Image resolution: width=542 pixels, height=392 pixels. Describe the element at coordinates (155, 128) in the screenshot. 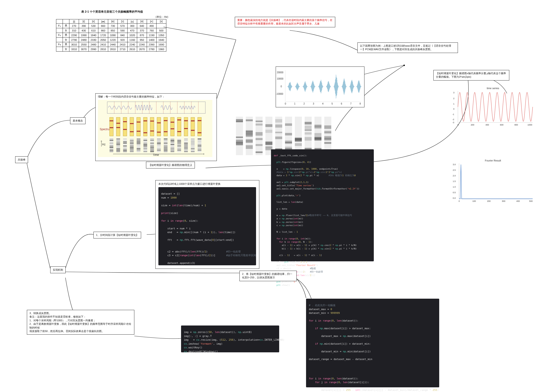

I see `concept-svg: Spectrum Hz Time` at that location.